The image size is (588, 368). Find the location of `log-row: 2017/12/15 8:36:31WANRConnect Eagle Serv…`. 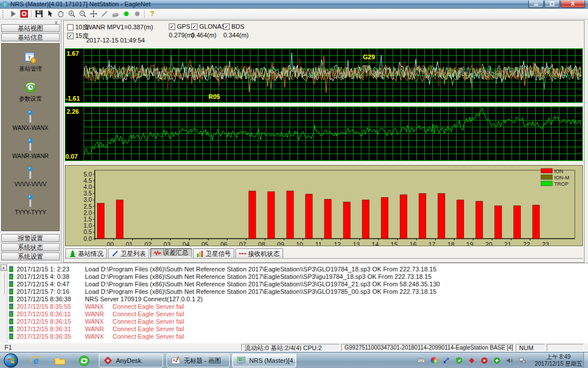

log-row: 2017/12/15 8:36:31WANRConnect Eagle Serv… is located at coordinates (297, 329).